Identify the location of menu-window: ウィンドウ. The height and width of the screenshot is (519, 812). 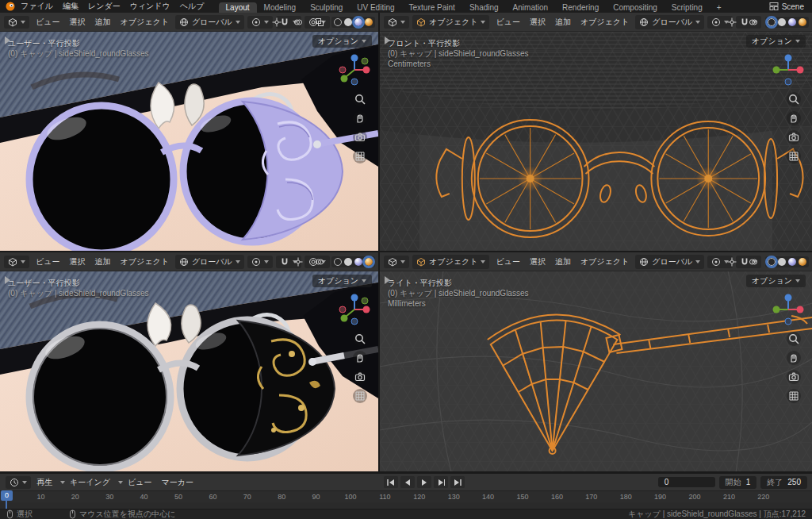
(151, 6).